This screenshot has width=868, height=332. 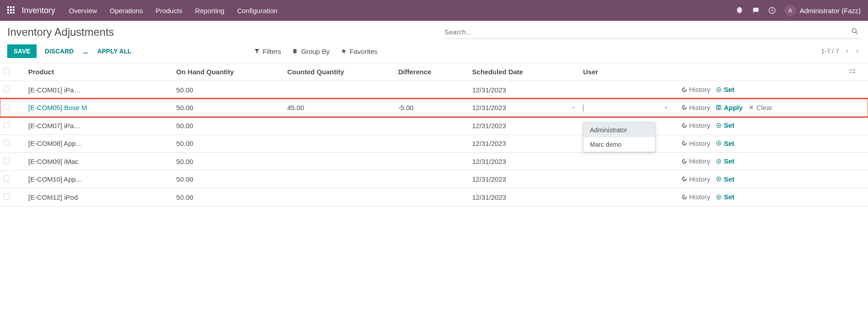 What do you see at coordinates (432, 72) in the screenshot?
I see `header-difference: Difference` at bounding box center [432, 72].